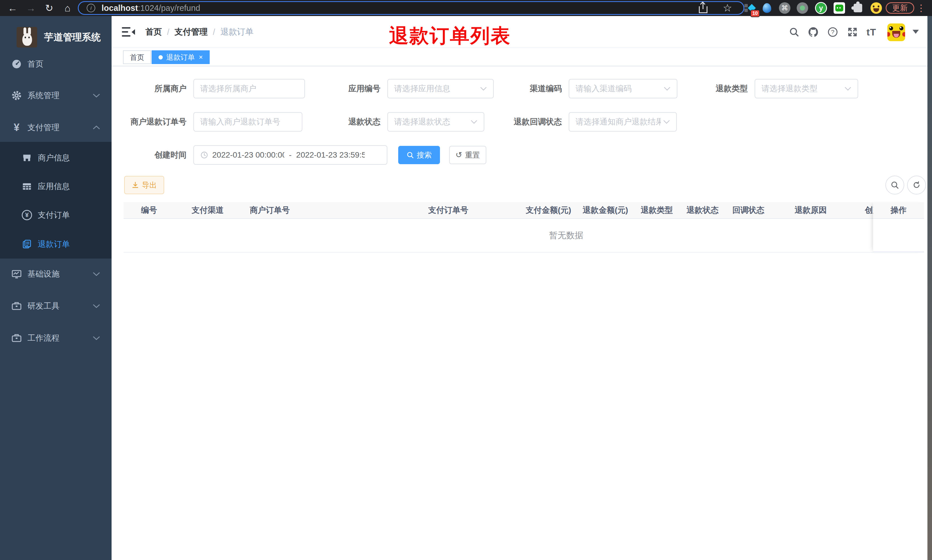 The height and width of the screenshot is (560, 932). I want to click on extension-proxy-icon: 10, so click(749, 8).